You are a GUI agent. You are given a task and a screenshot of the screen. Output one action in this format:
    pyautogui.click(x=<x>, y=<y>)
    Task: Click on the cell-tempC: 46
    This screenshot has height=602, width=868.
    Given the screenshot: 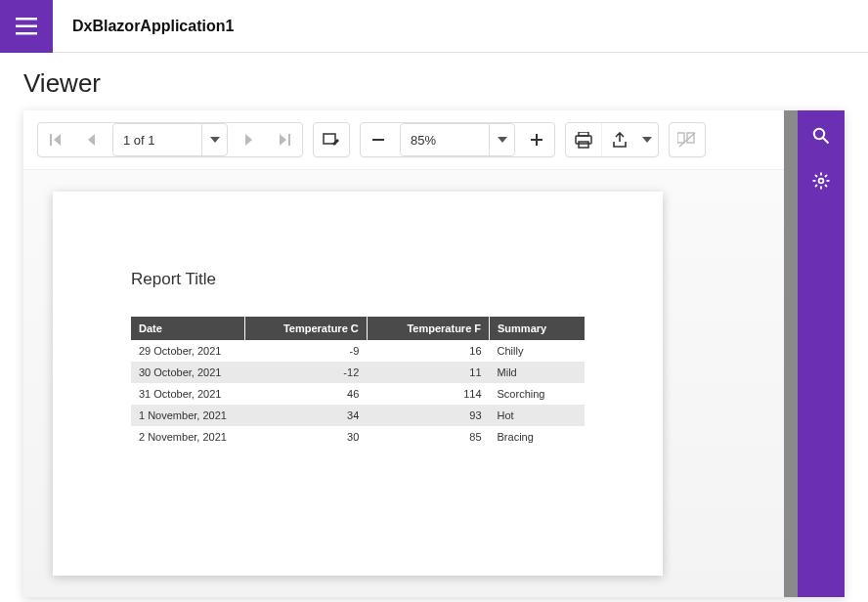 What is the action you would take?
    pyautogui.click(x=305, y=394)
    